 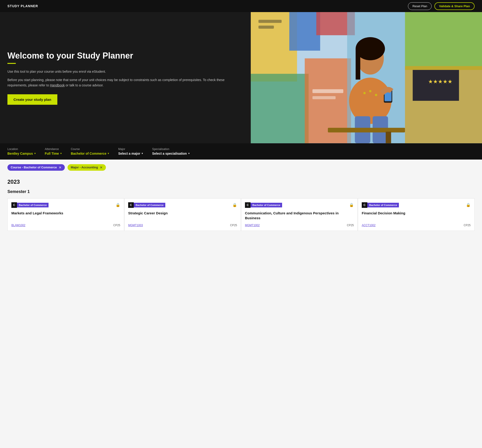 What do you see at coordinates (101, 167) in the screenshot?
I see `tag-major-close: ✕` at bounding box center [101, 167].